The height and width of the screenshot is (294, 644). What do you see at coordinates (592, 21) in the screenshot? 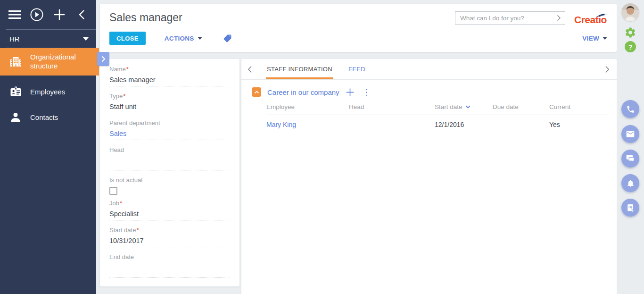
I see `creatio-logo: Creatio` at bounding box center [592, 21].